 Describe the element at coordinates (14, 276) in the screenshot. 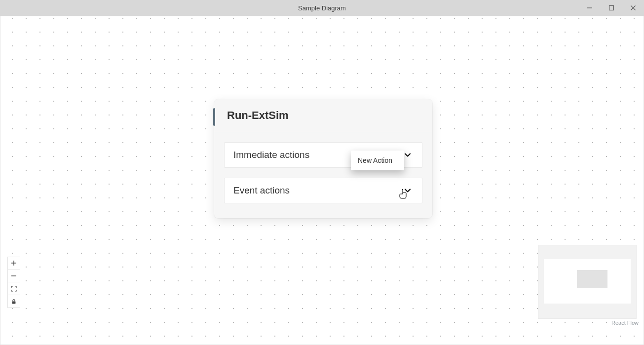

I see `zoom-out-button` at that location.